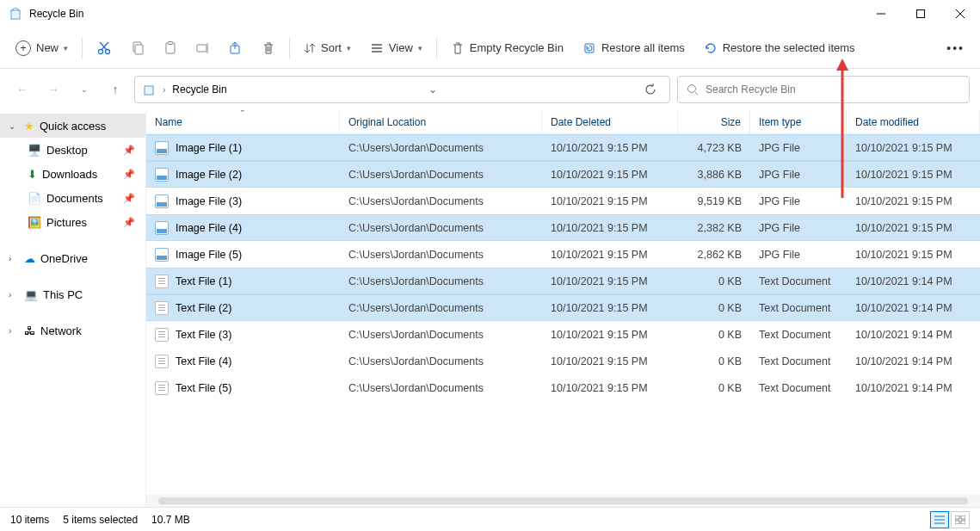  Describe the element at coordinates (610, 122) in the screenshot. I see `column-date-deleted: Date Deleted` at that location.